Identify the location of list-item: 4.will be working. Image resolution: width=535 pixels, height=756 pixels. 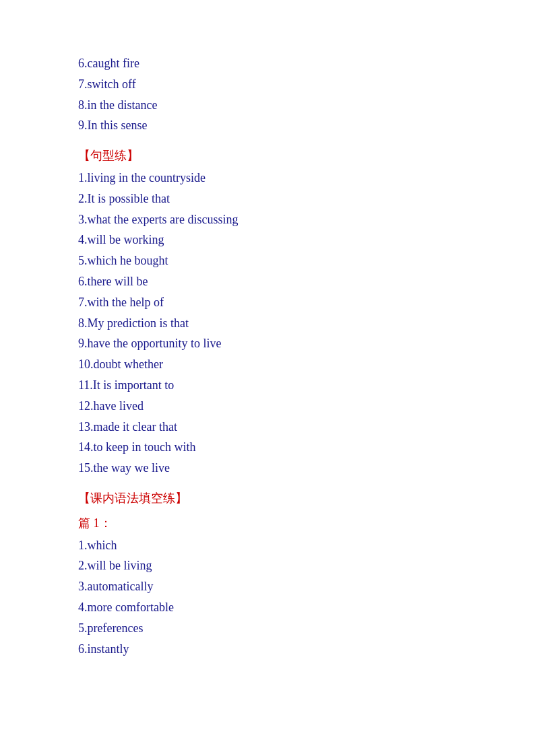
(268, 240).